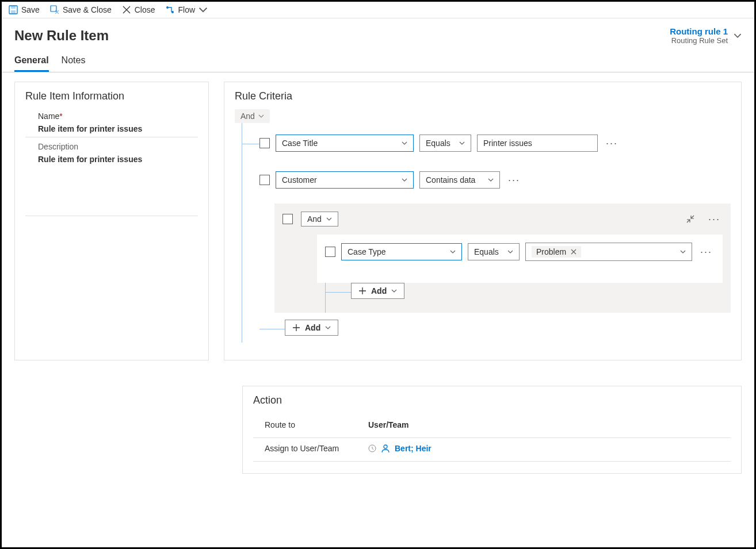 This screenshot has width=756, height=549. Describe the element at coordinates (413, 448) in the screenshot. I see `assigned-user-link: Bert; Heir` at that location.